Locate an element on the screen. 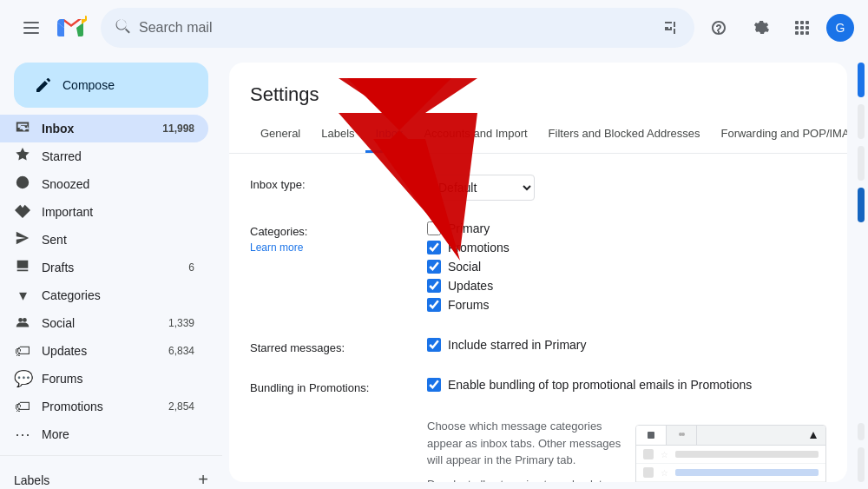 This screenshot has width=868, height=489. inbox-preview-box: ☆ ☆ ☆ is located at coordinates (731, 453).